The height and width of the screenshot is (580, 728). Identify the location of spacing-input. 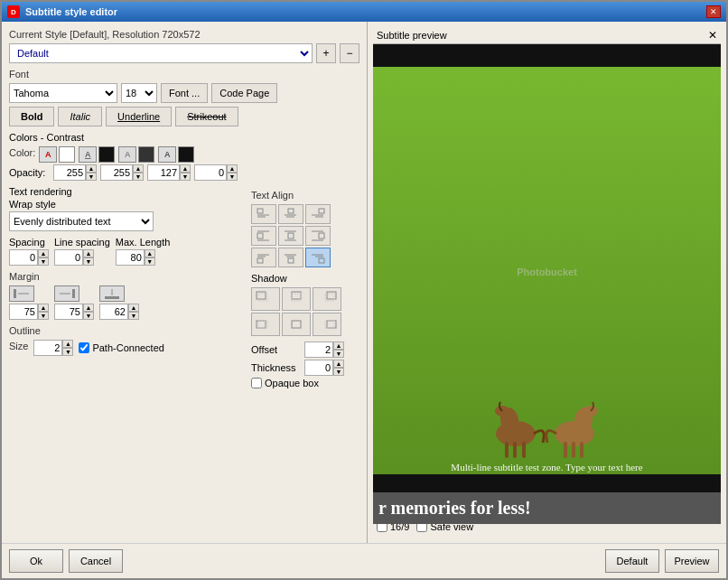
(23, 257).